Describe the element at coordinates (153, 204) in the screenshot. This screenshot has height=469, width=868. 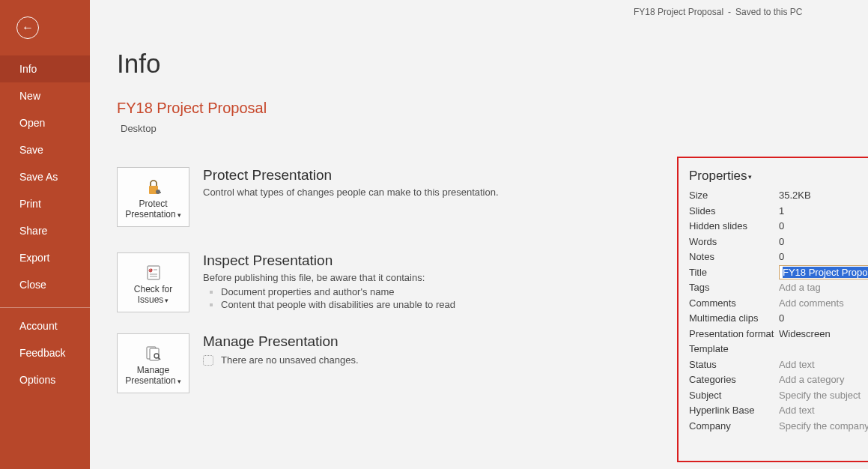
I see `tile-text: Protect` at that location.